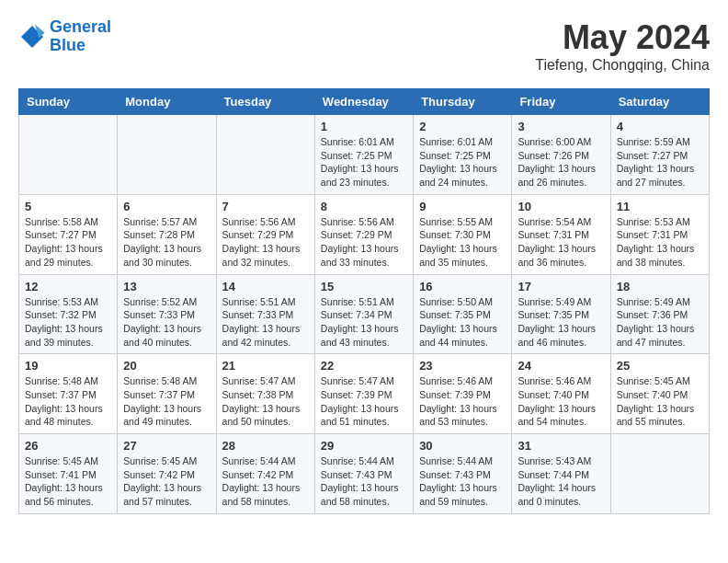 The height and width of the screenshot is (563, 728). Describe the element at coordinates (660, 394) in the screenshot. I see `calendar-cell: 25Sunrise: 5:45 AM Sunset: 7:40 PM Dayli…` at that location.